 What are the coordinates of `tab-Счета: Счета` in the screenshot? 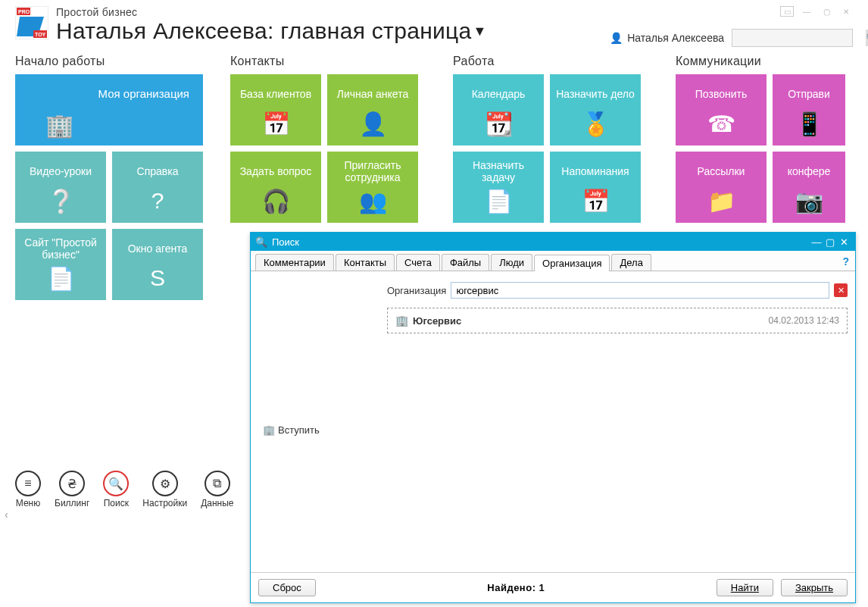 It's located at (418, 262).